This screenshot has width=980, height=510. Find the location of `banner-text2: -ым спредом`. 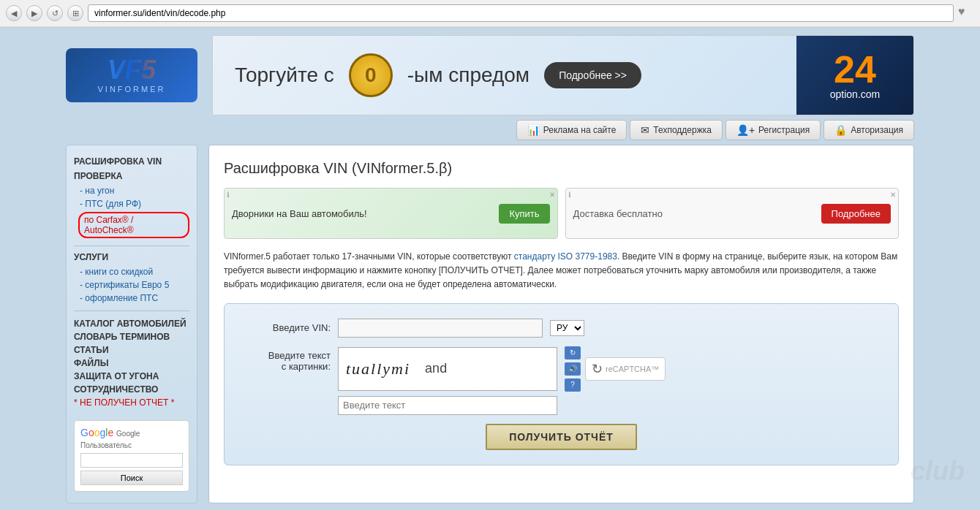

banner-text2: -ым спредом is located at coordinates (468, 75).